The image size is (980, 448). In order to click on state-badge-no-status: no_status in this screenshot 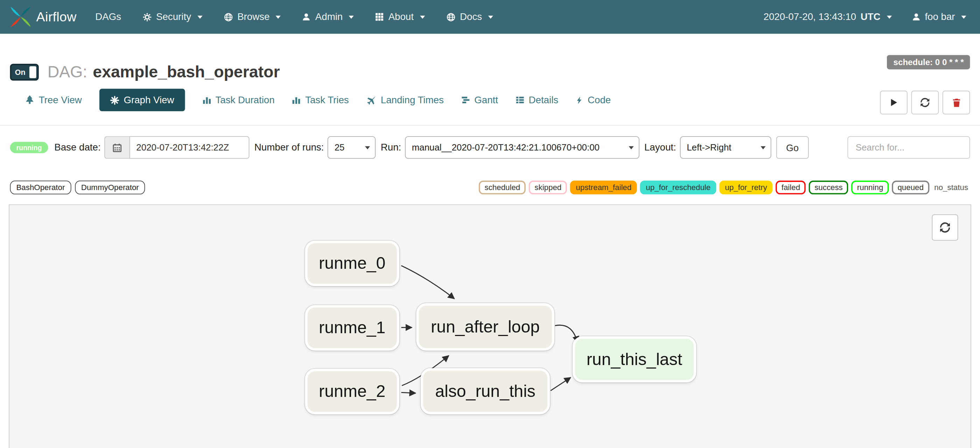, I will do `click(951, 188)`.